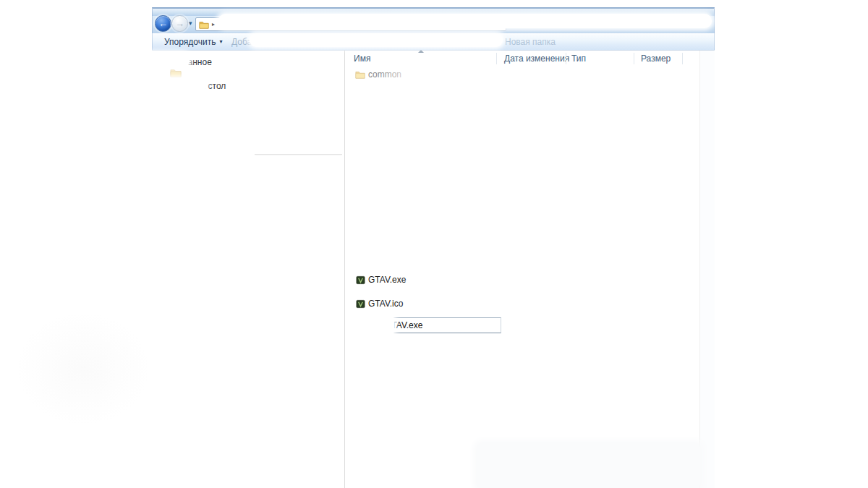  What do you see at coordinates (537, 59) in the screenshot?
I see `column-header-date-modified: Дата изменения` at bounding box center [537, 59].